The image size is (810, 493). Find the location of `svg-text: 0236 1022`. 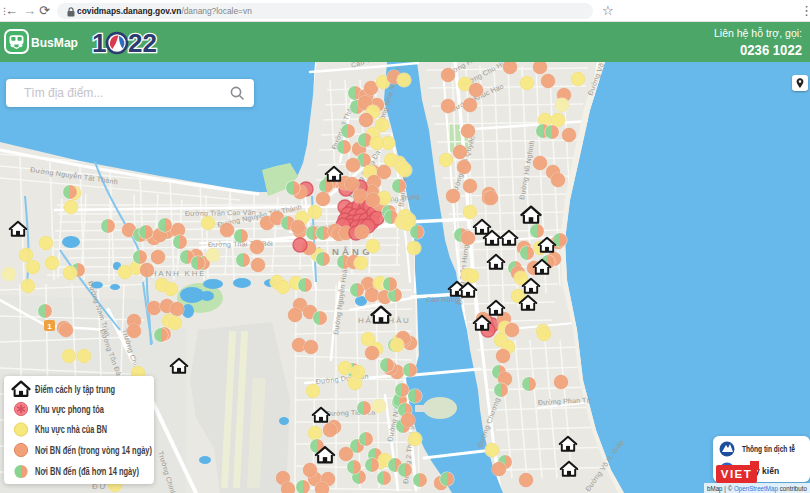

svg-text: 0236 1022 is located at coordinates (771, 50).